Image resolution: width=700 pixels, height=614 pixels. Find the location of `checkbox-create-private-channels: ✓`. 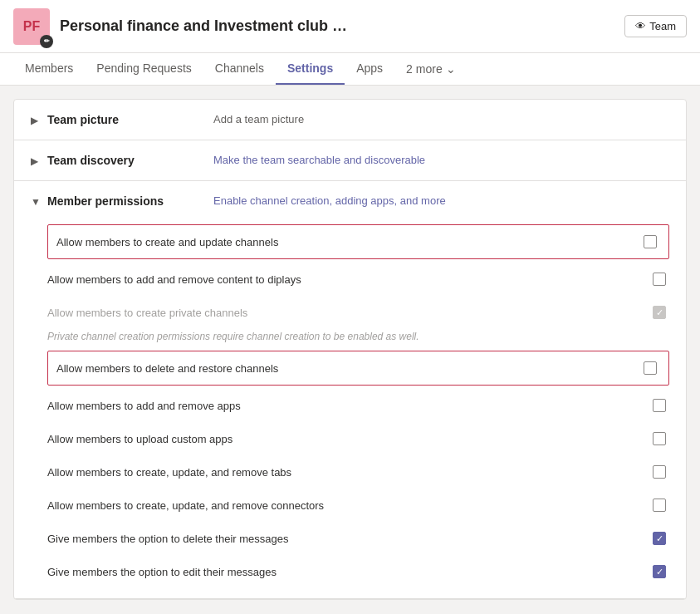

checkbox-create-private-channels: ✓ is located at coordinates (659, 312).